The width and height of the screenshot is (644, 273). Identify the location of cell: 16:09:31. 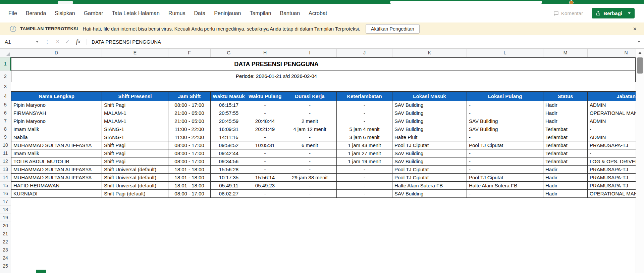
(229, 129).